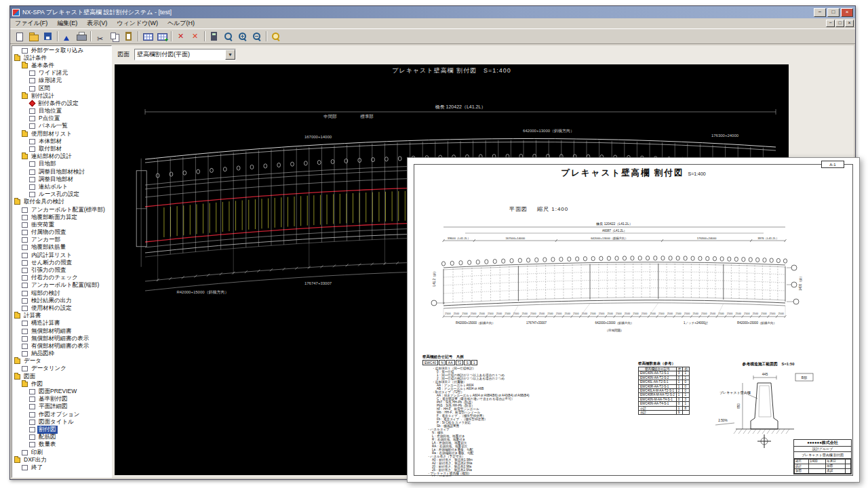 This screenshot has height=488, width=868. What do you see at coordinates (62, 103) in the screenshot?
I see `tree-item: 割付条件の設定` at bounding box center [62, 103].